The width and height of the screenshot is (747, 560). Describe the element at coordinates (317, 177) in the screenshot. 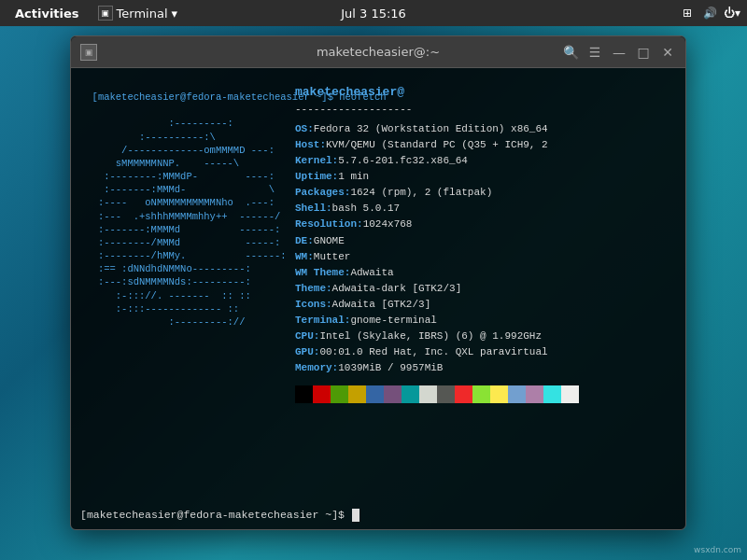

I see `info-key: Uptime:` at that location.